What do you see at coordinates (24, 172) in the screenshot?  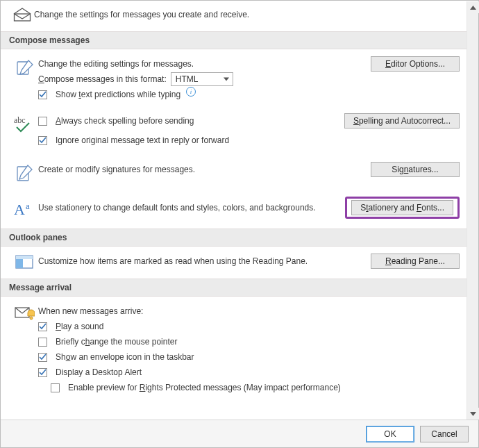 I see `signature-icon` at bounding box center [24, 172].